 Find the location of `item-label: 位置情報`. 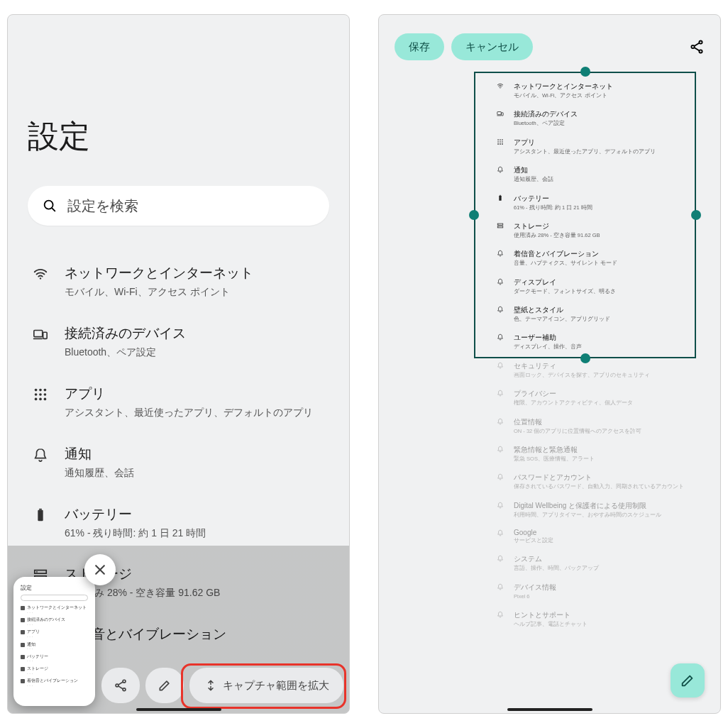

item-label: 位置情報 is located at coordinates (605, 422).